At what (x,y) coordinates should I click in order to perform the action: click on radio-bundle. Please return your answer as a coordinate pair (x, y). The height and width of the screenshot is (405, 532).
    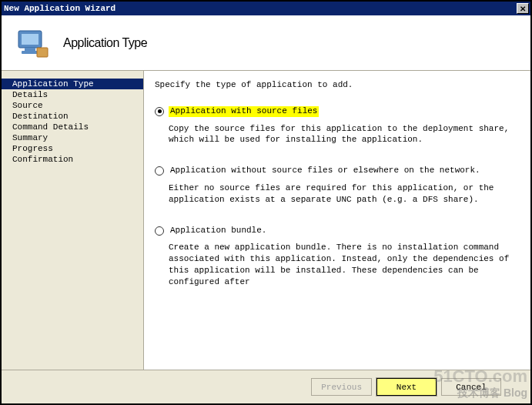
    Looking at the image, I should click on (159, 231).